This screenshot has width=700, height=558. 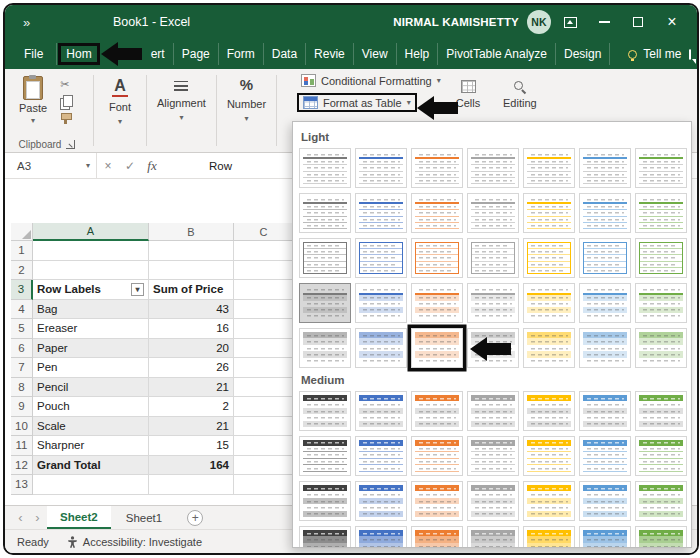 I want to click on row-number-11: 11, so click(x=22, y=446).